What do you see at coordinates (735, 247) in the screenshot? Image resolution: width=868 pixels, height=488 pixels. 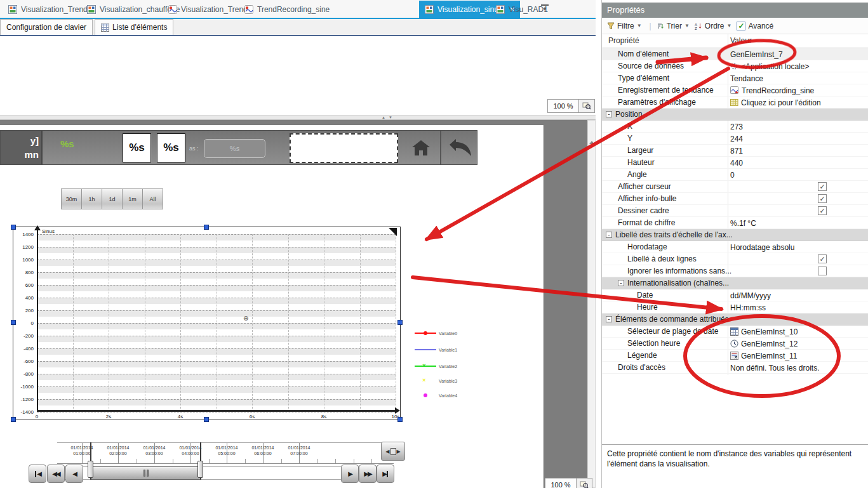 I see `property-row: HorodatageHorodatage absolu` at bounding box center [735, 247].